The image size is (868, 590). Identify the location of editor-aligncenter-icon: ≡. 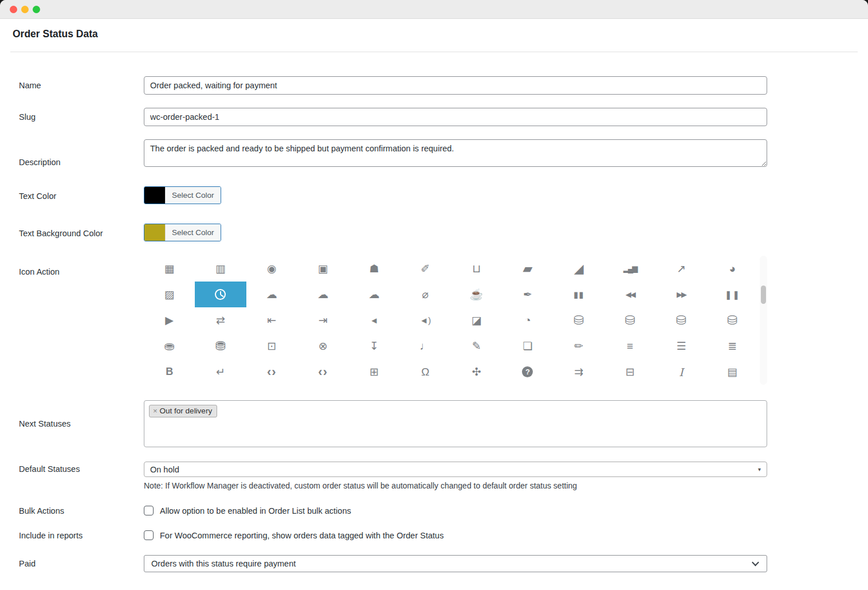
(630, 346).